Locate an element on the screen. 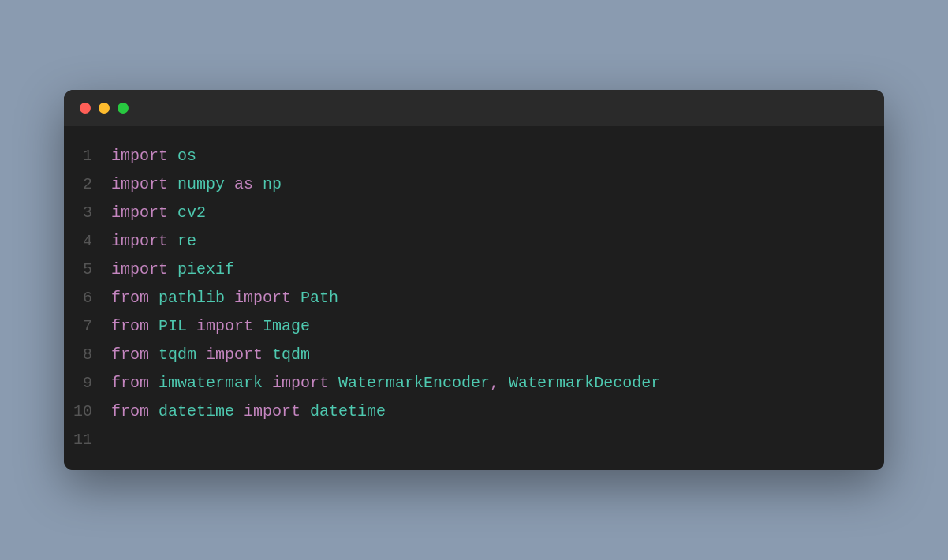 Image resolution: width=948 pixels, height=560 pixels. line-content: import piexif is located at coordinates (498, 270).